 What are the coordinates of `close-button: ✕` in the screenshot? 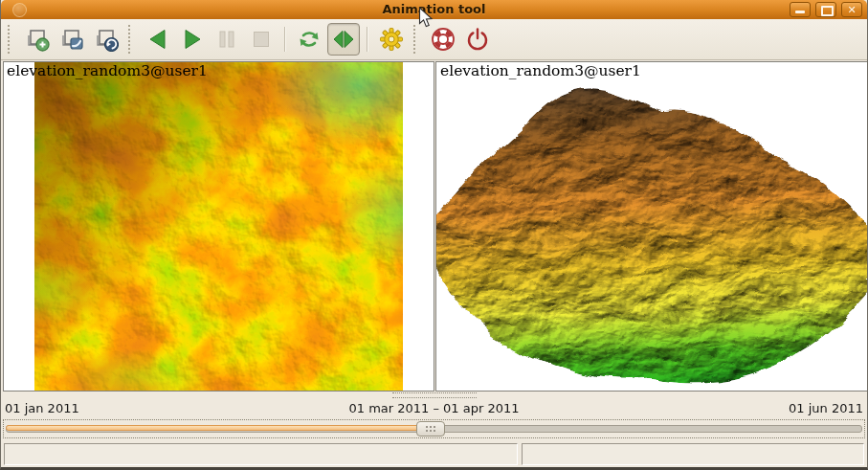 It's located at (852, 10).